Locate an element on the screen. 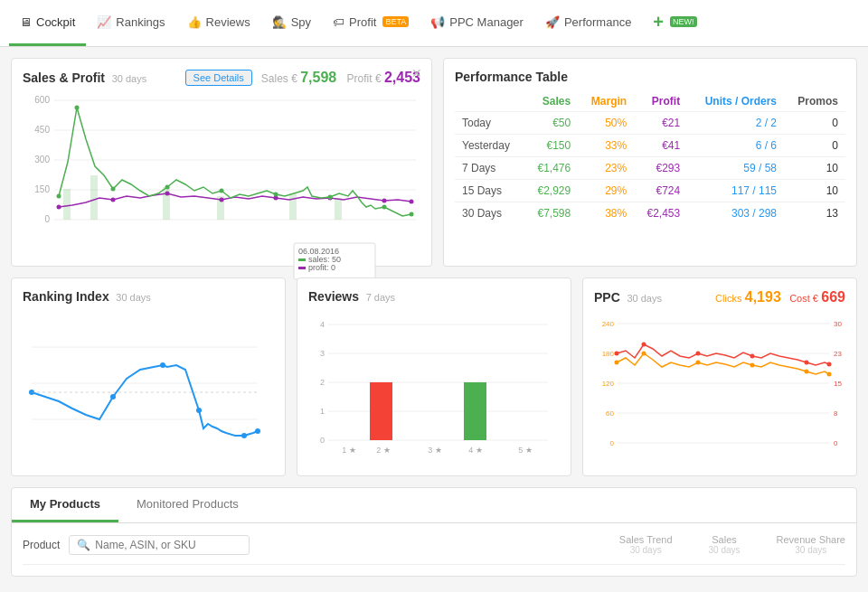 Image resolution: width=868 pixels, height=592 pixels. row-profit: €41 is located at coordinates (660, 146).